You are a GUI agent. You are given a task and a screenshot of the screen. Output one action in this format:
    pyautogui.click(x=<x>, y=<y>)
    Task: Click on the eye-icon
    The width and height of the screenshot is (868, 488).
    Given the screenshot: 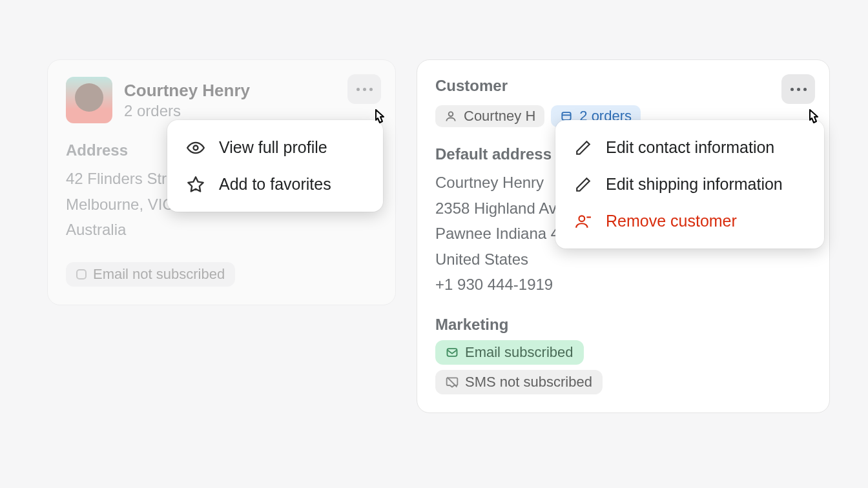 What is the action you would take?
    pyautogui.click(x=196, y=148)
    